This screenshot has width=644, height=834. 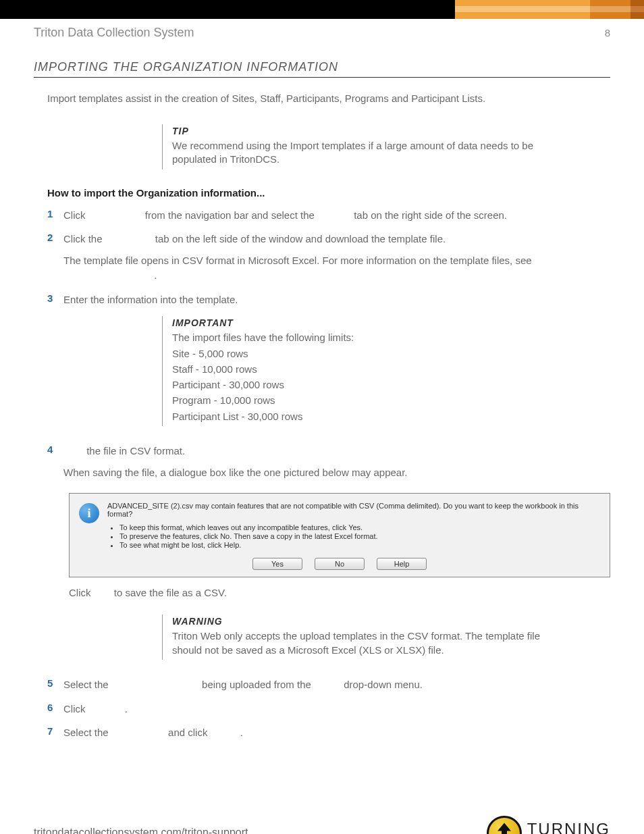 I want to click on step-number: 5, so click(x=55, y=683).